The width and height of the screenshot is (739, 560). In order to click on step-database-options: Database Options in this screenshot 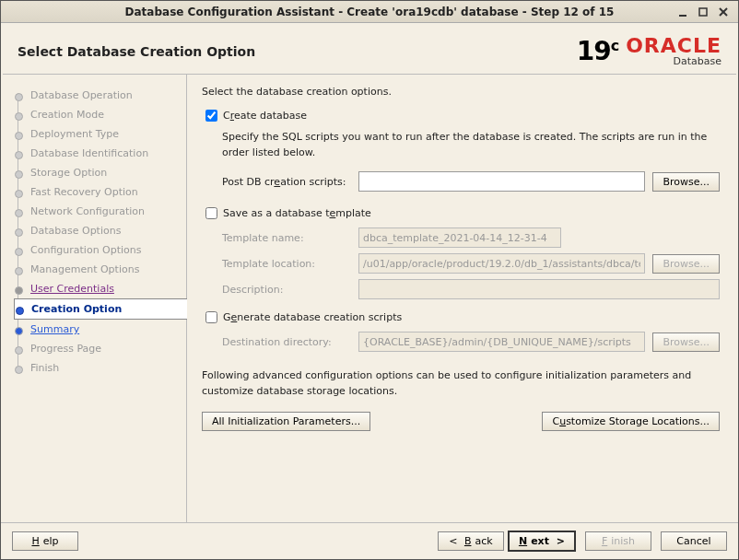, I will do `click(100, 230)`.